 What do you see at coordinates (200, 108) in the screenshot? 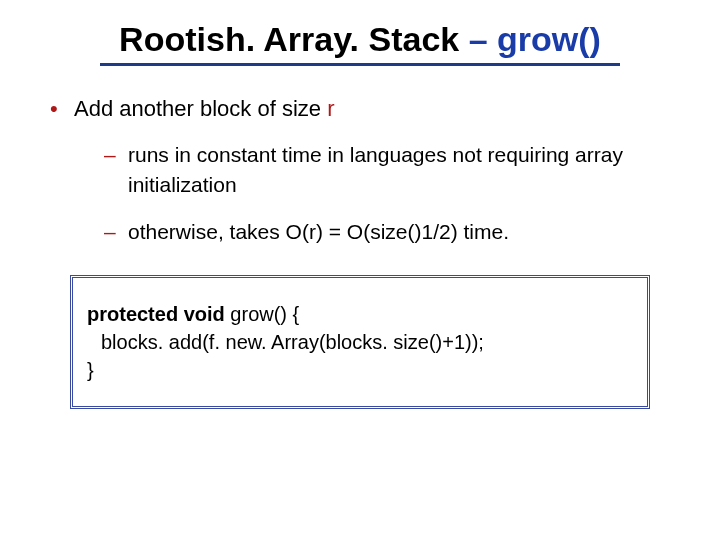
I see `bullet-main-text: Add another block of size` at bounding box center [200, 108].